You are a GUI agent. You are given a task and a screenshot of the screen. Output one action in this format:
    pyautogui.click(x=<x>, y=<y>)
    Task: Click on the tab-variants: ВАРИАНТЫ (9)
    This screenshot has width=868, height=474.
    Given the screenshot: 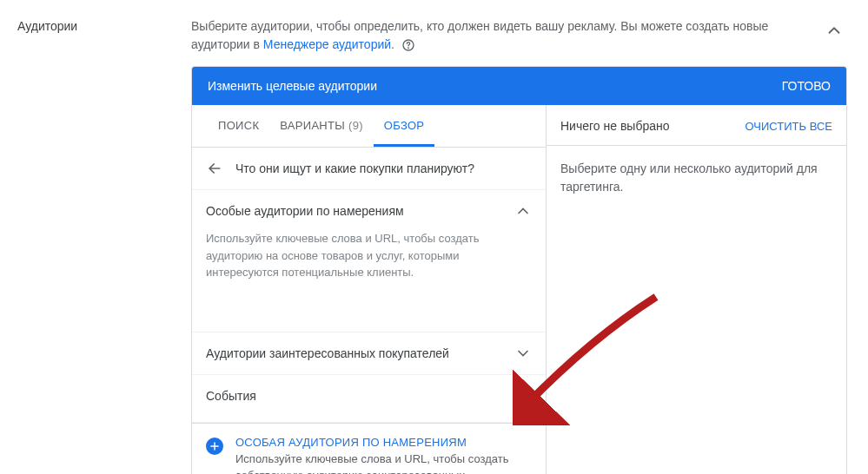 What is the action you would take?
    pyautogui.click(x=321, y=126)
    